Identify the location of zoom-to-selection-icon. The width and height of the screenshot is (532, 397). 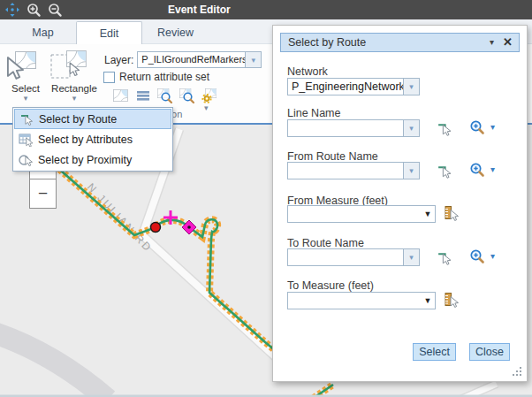
(164, 95).